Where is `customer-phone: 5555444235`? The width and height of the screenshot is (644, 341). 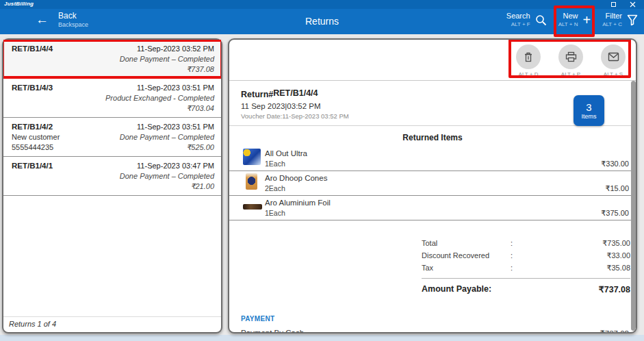
customer-phone: 5555444235 is located at coordinates (36, 148).